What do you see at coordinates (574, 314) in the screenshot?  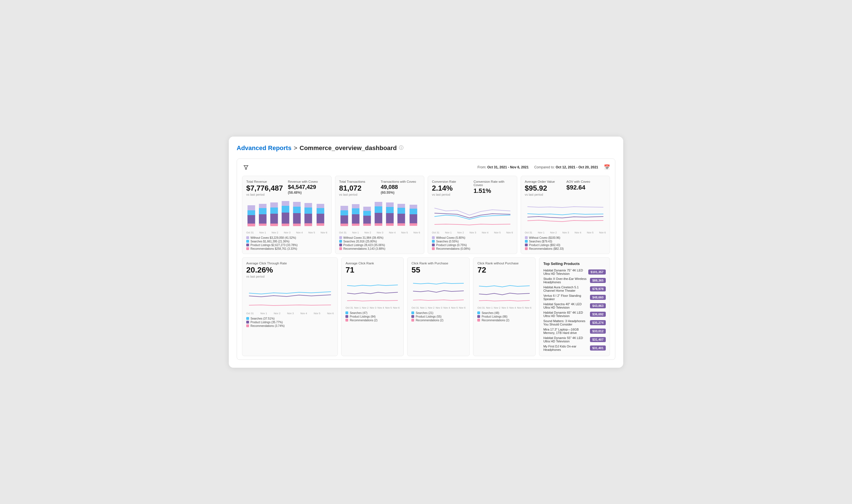 I see `product-row: Habitat Dynamix 65" 4K LED Ultra HD Tele…` at bounding box center [574, 314].